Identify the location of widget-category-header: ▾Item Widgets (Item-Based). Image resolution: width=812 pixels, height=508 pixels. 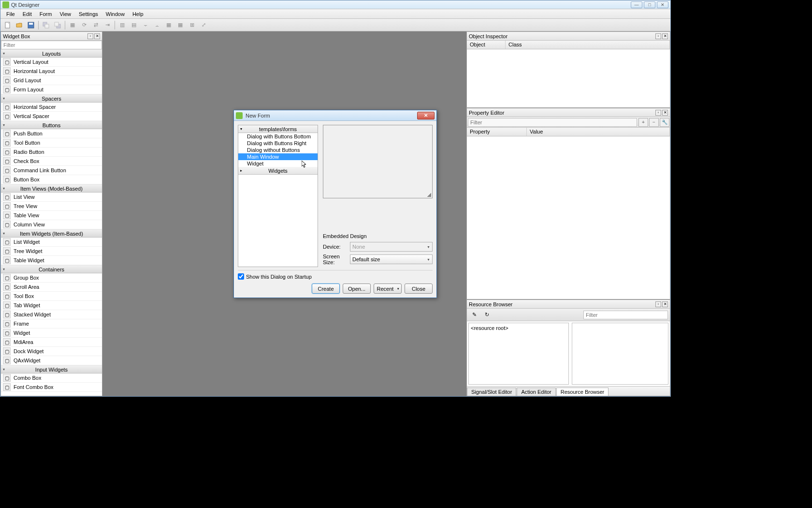
(51, 233).